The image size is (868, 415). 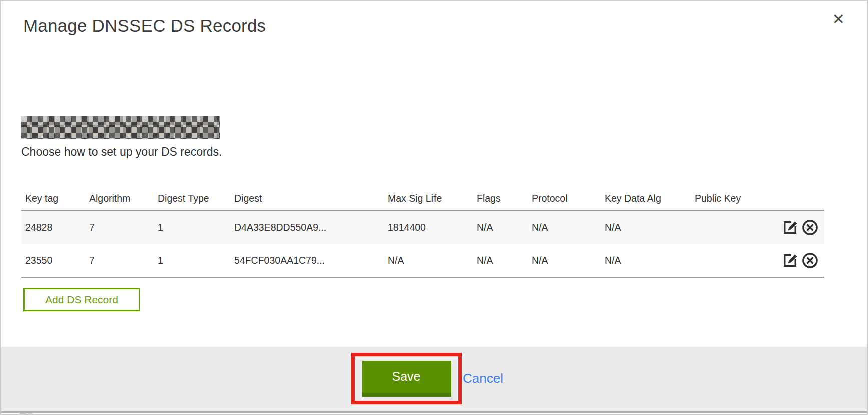 What do you see at coordinates (428, 228) in the screenshot?
I see `cell-max-sig-life: 1814400` at bounding box center [428, 228].